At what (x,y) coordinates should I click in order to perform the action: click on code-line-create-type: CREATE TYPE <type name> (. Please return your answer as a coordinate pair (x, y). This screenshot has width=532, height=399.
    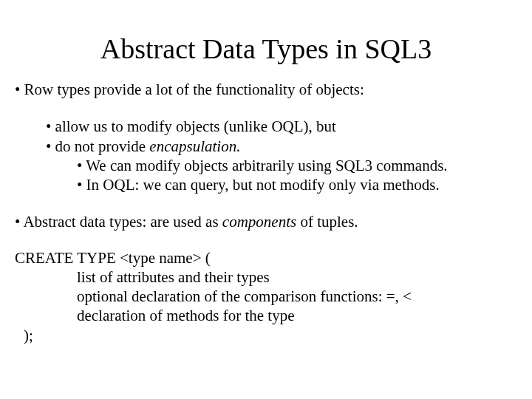
    Looking at the image, I should click on (266, 258).